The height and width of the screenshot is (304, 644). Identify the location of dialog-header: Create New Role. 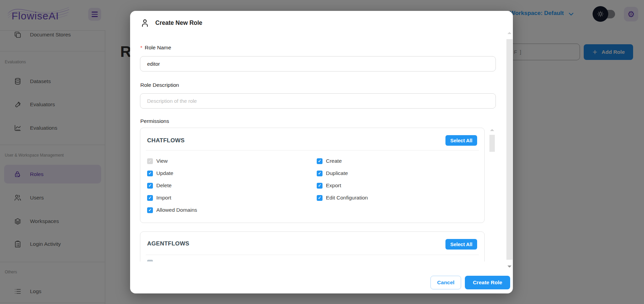
(171, 23).